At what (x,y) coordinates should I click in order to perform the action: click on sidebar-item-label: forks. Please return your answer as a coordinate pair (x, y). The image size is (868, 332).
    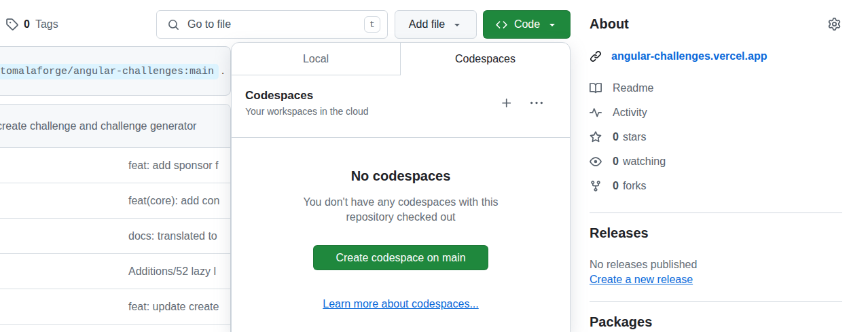
    Looking at the image, I should click on (634, 186).